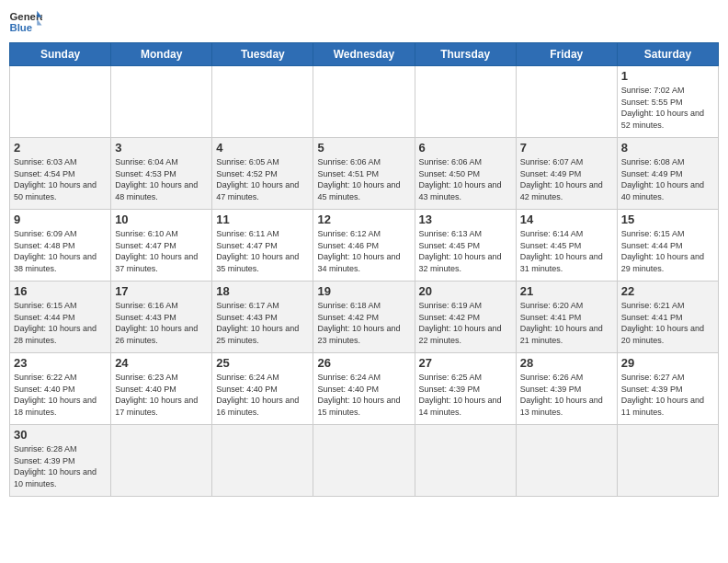 The image size is (728, 563). What do you see at coordinates (364, 461) in the screenshot?
I see `calendar-week-row: 30Sunrise: 6:28 AM Sunset: 4:39 PM Dayli…` at bounding box center [364, 461].